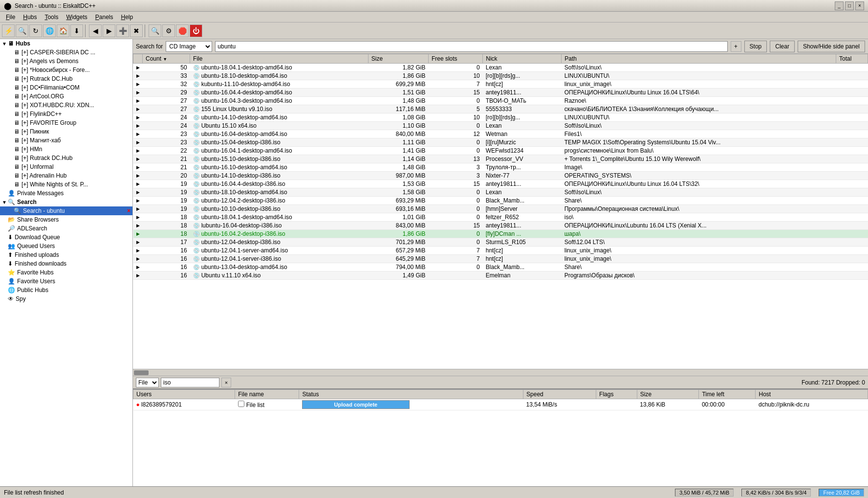 Image resolution: width=868 pixels, height=498 pixels. What do you see at coordinates (66, 255) in the screenshot?
I see `sidebar-finished-uploads: ⬆ Finished uploads` at bounding box center [66, 255].